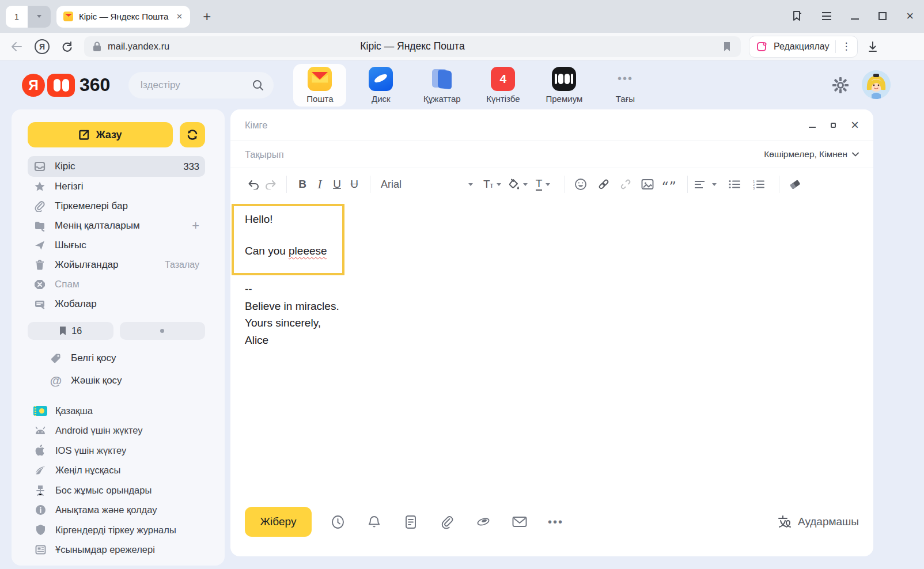 Image resolution: width=924 pixels, height=569 pixels. I want to click on back-icon, so click(17, 47).